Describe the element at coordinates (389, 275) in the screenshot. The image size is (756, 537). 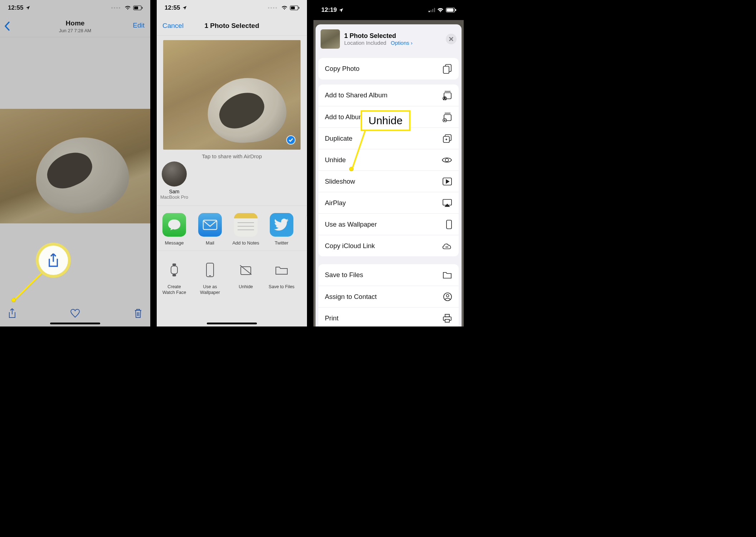
I see `row-save-to-files: Save to Files` at that location.